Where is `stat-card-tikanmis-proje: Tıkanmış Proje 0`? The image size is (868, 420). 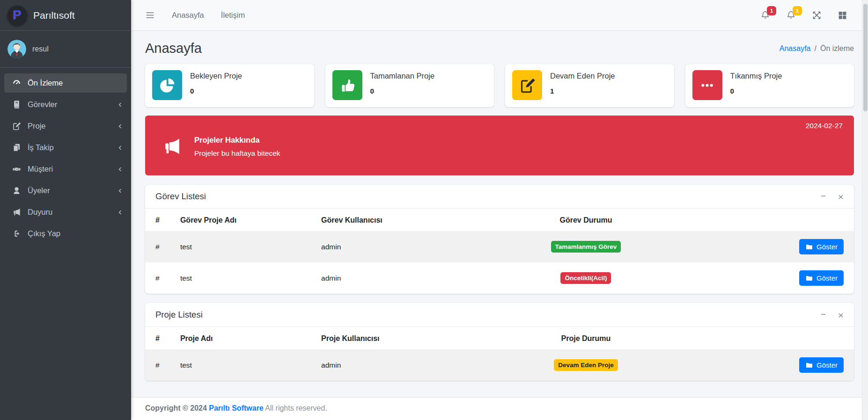 stat-card-tikanmis-proje: Tıkanmış Proje 0 is located at coordinates (770, 86).